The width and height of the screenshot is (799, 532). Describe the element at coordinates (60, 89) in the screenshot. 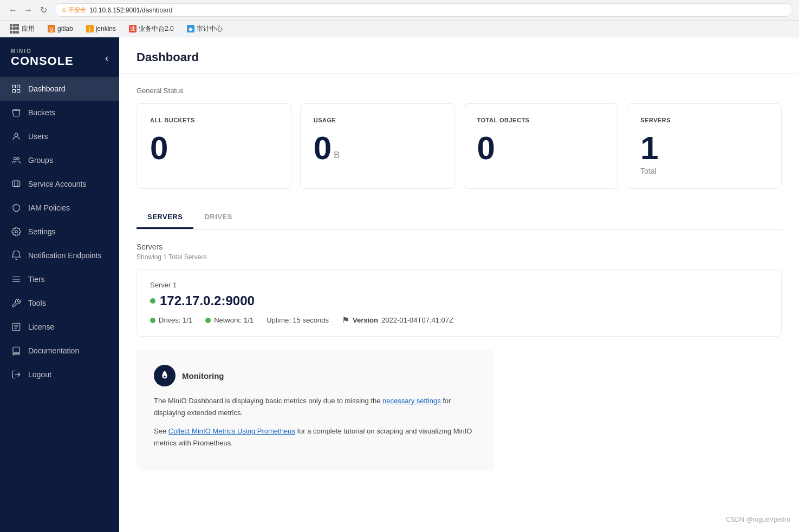

I see `sidebar-item-dashboard: Dashboard` at that location.